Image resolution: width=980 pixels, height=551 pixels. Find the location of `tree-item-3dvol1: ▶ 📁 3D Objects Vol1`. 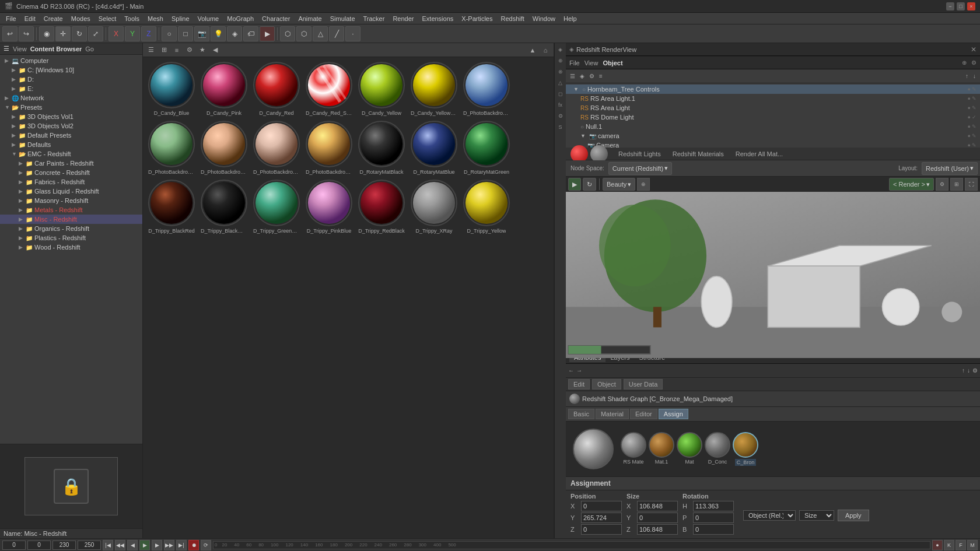

tree-item-3dvol1: ▶ 📁 3D Objects Vol1 is located at coordinates (71, 117).